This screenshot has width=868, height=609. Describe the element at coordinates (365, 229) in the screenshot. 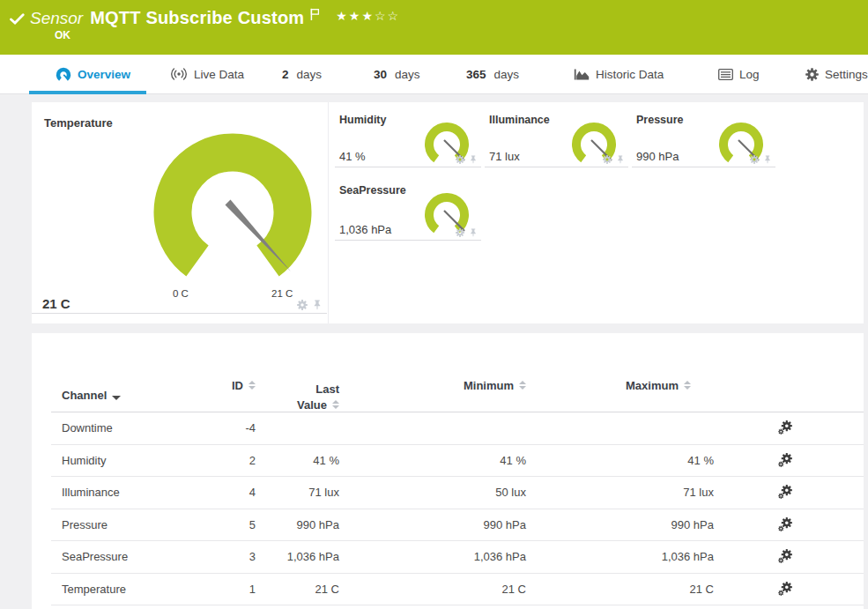

I see `gauge-value: 1,036 hPa` at that location.